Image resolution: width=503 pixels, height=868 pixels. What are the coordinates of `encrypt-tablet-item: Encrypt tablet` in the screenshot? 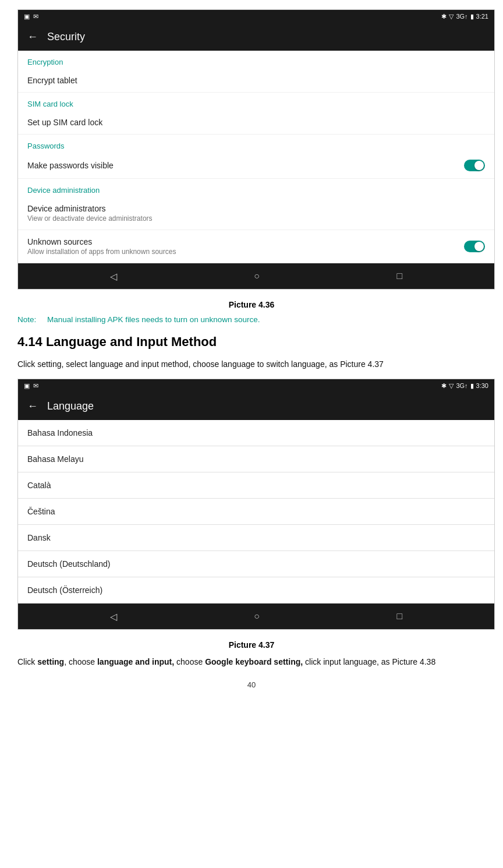 It's located at (256, 80).